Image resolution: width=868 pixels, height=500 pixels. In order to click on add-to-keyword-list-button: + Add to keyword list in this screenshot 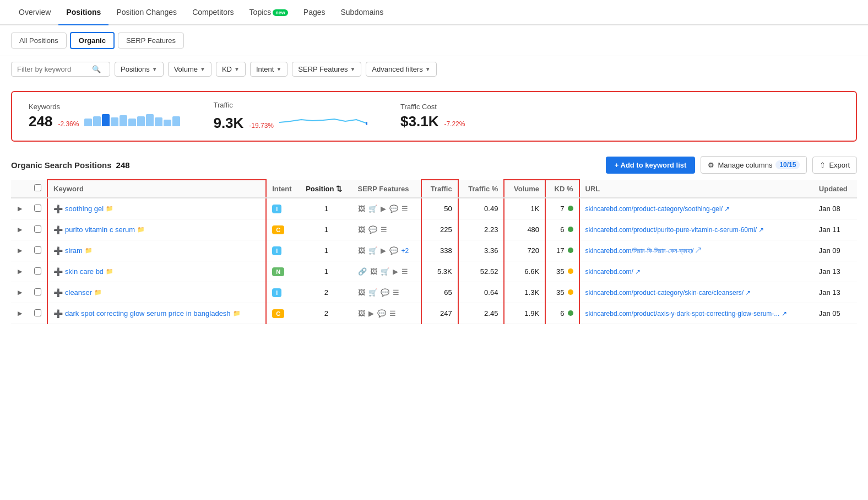, I will do `click(651, 165)`.